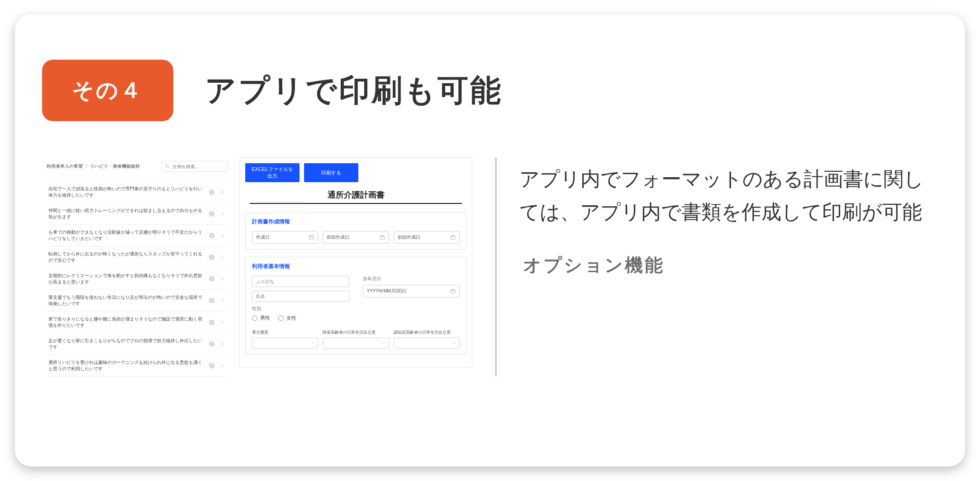 The image size is (980, 481). Describe the element at coordinates (137, 301) in the screenshot. I see `list-item: 要支援でもう階段を使わない生活になり足が弱るのが怖いので安全な場所で体操したいで…` at that location.